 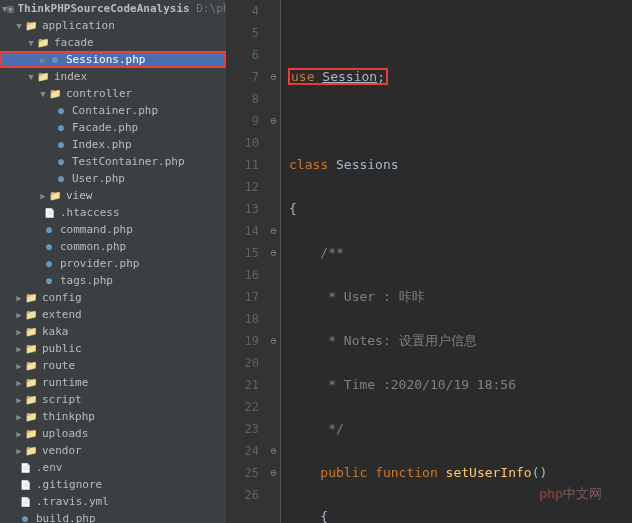 What do you see at coordinates (113, 60) in the screenshot?
I see `file-sessions-php: ▶Sessions.php` at bounding box center [113, 60].